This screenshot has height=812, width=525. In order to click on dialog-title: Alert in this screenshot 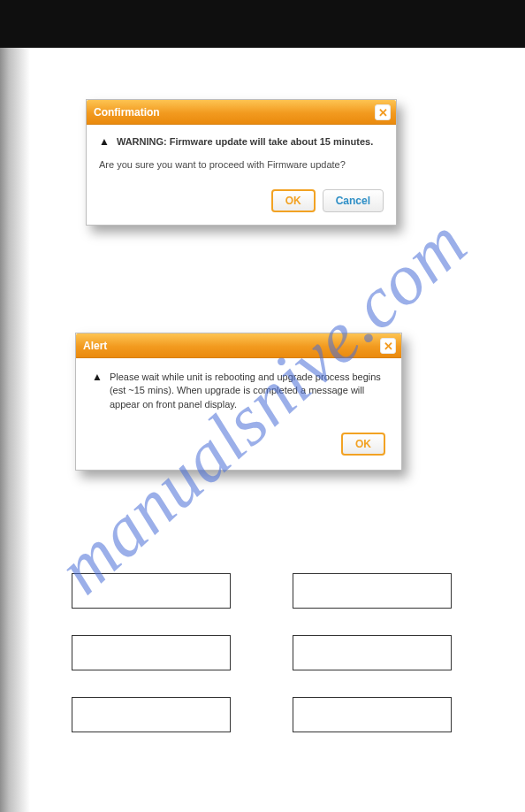, I will do `click(95, 346)`.